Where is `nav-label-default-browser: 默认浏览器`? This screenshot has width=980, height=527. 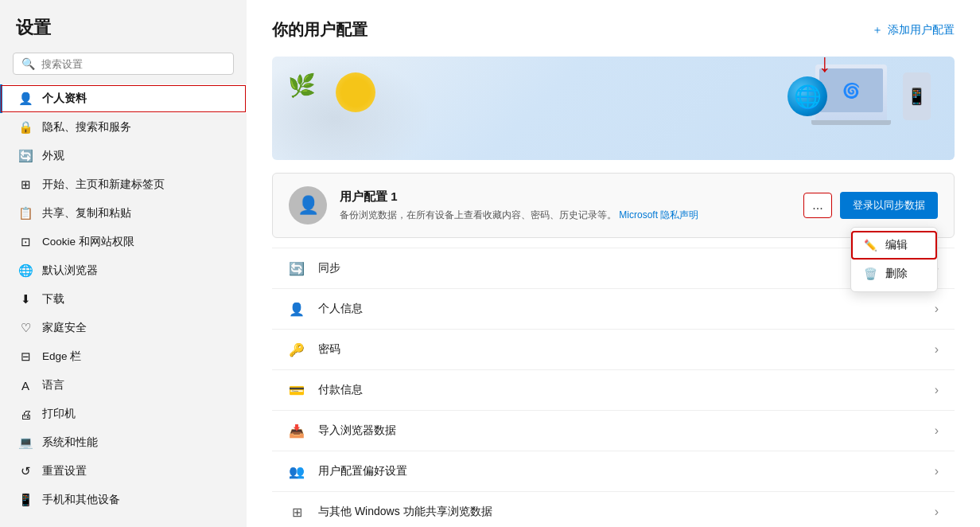
nav-label-default-browser: 默认浏览器 is located at coordinates (70, 271).